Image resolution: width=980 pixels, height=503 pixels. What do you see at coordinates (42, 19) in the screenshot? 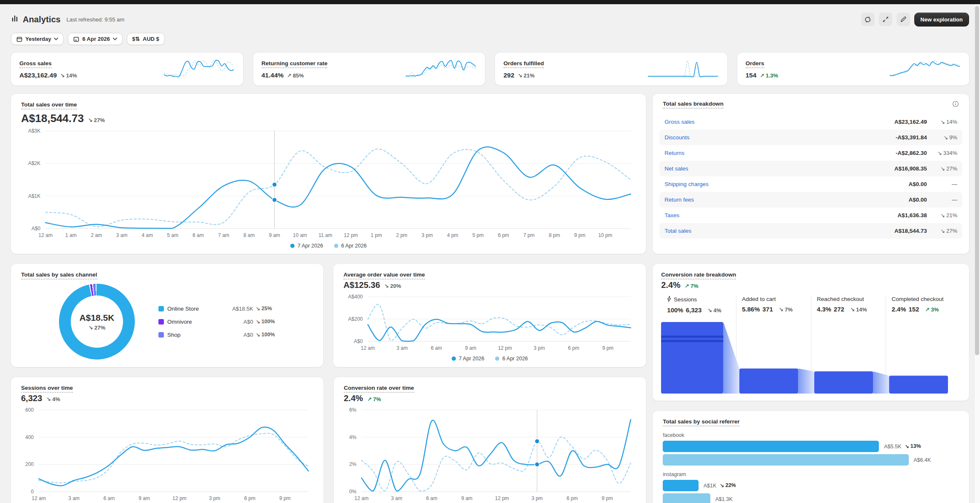
I see `page-title: Analytics` at bounding box center [42, 19].